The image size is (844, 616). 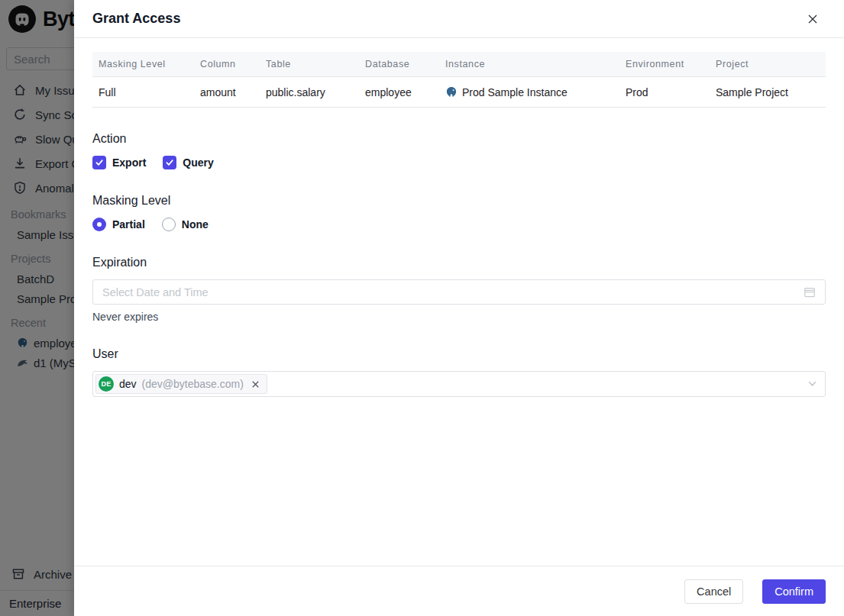 What do you see at coordinates (665, 64) in the screenshot?
I see `column-header-environment: Environment` at bounding box center [665, 64].